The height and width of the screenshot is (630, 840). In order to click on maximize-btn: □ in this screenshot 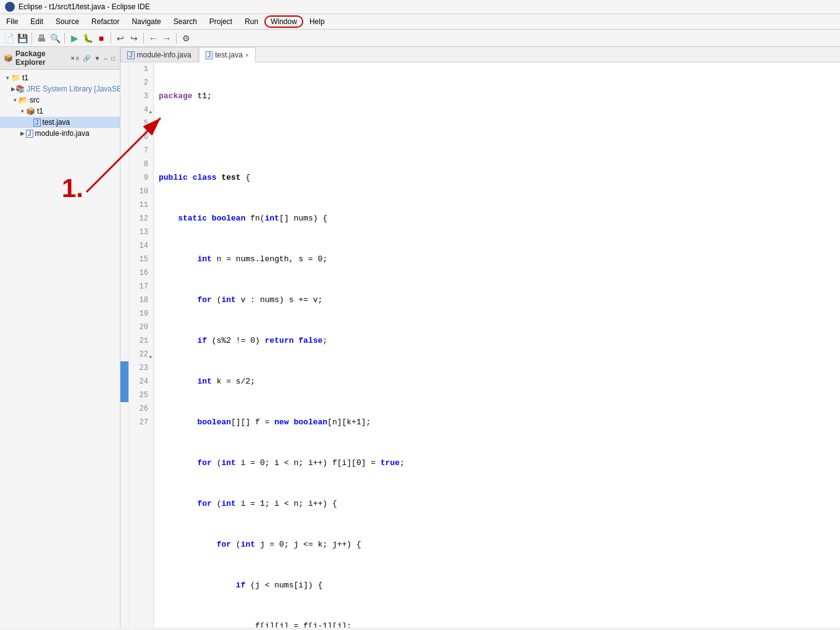, I will do `click(113, 58)`.